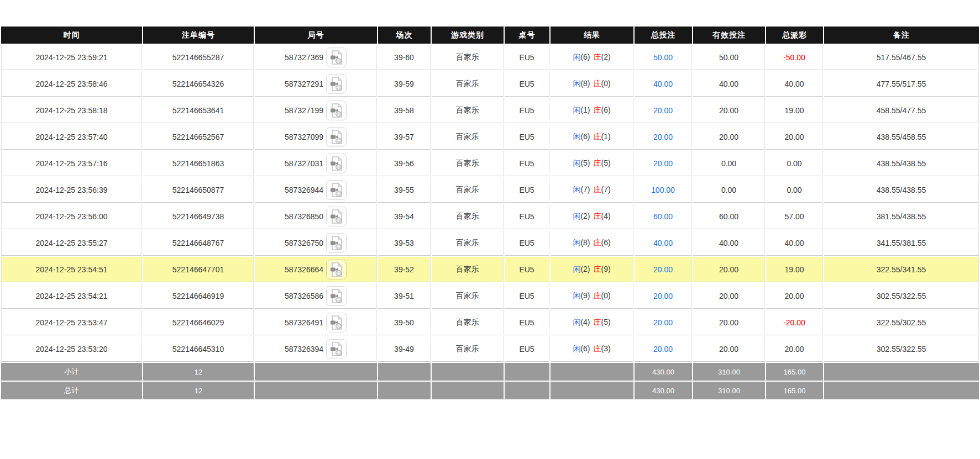 This screenshot has width=980, height=459. I want to click on total-bet-link: 50.00, so click(663, 57).